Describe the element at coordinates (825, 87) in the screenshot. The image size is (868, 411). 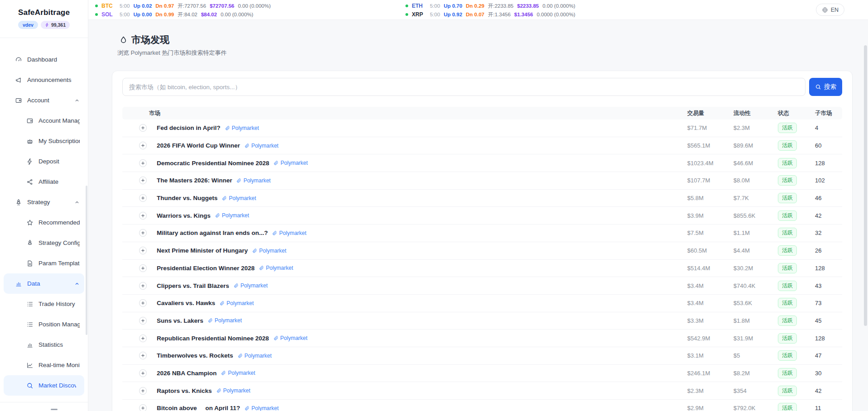
I see `search-button: 搜索` at that location.